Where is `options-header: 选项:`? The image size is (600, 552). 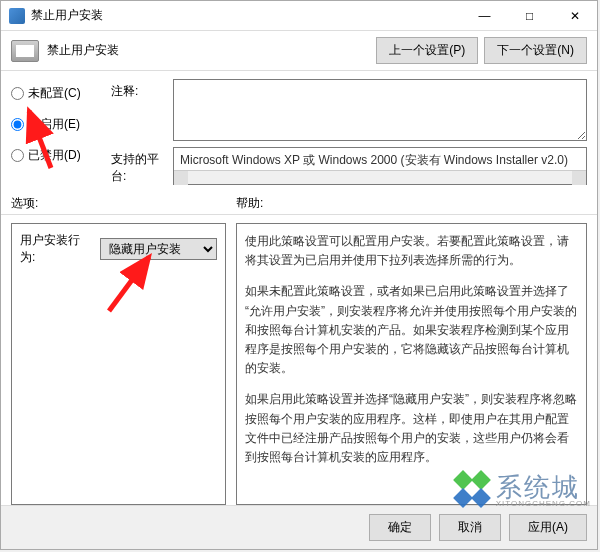 options-header: 选项: is located at coordinates (124, 204).